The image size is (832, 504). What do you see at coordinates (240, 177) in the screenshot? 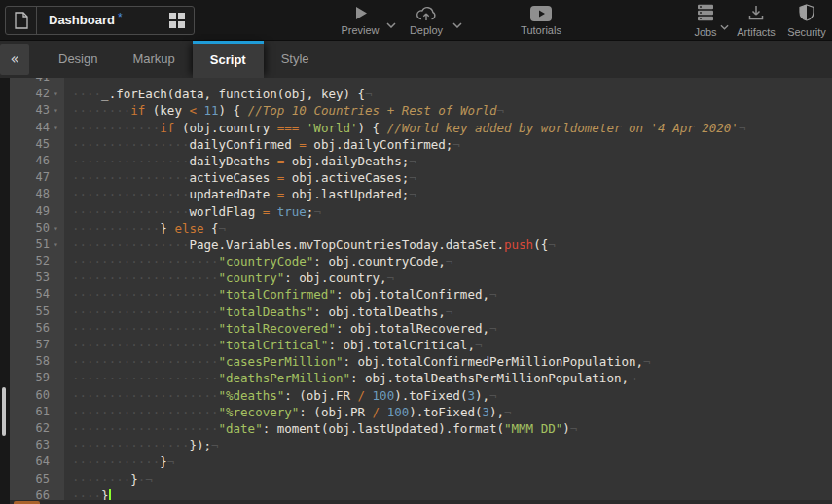
I see `code-text: ················activeCases = obj.active…` at bounding box center [240, 177].